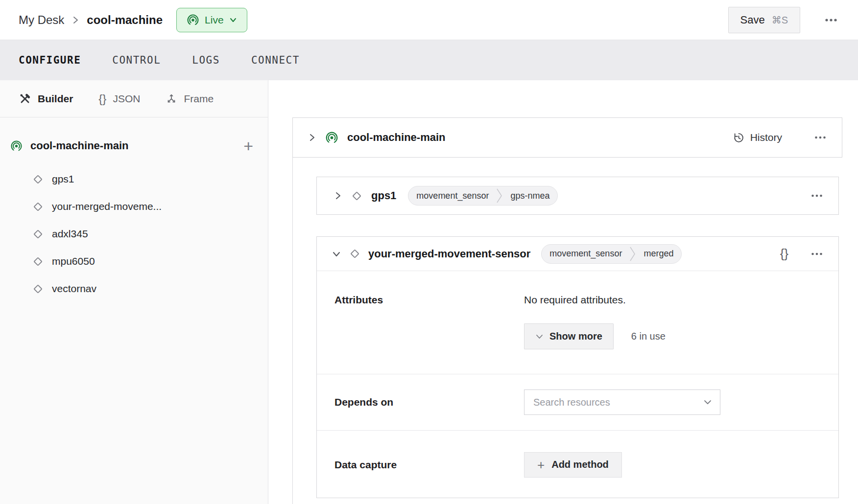  I want to click on mode-frame-label: Frame, so click(199, 99).